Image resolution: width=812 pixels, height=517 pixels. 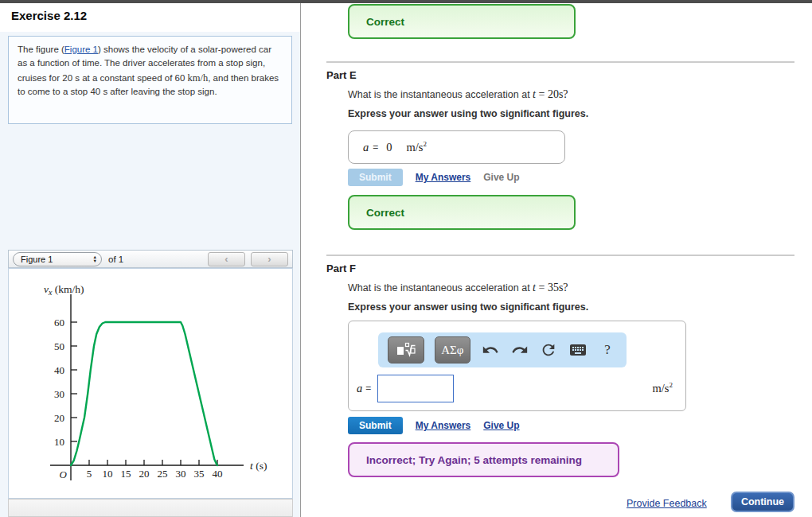 I want to click on provide-feedback-link: Provide Feedback, so click(x=667, y=503).